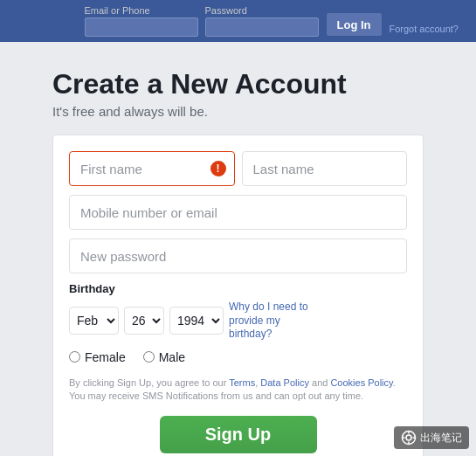 The image size is (476, 456). I want to click on gender-row: Female Male, so click(238, 357).